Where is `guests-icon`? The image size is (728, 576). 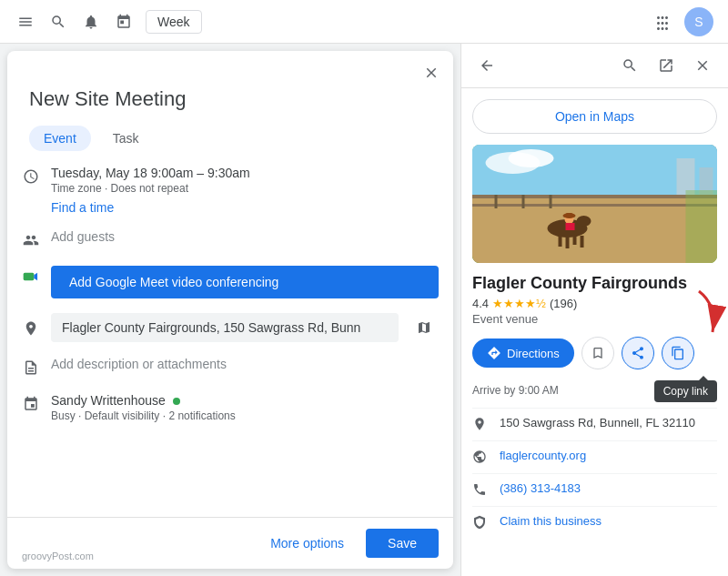
guests-icon is located at coordinates (31, 240).